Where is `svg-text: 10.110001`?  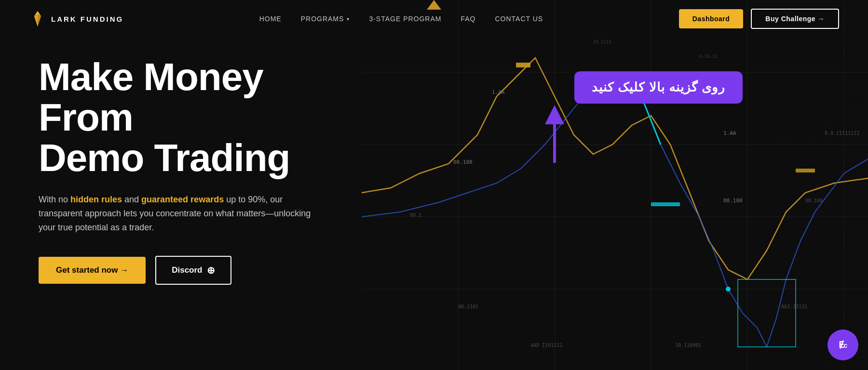 svg-text: 10.110001 is located at coordinates (688, 345).